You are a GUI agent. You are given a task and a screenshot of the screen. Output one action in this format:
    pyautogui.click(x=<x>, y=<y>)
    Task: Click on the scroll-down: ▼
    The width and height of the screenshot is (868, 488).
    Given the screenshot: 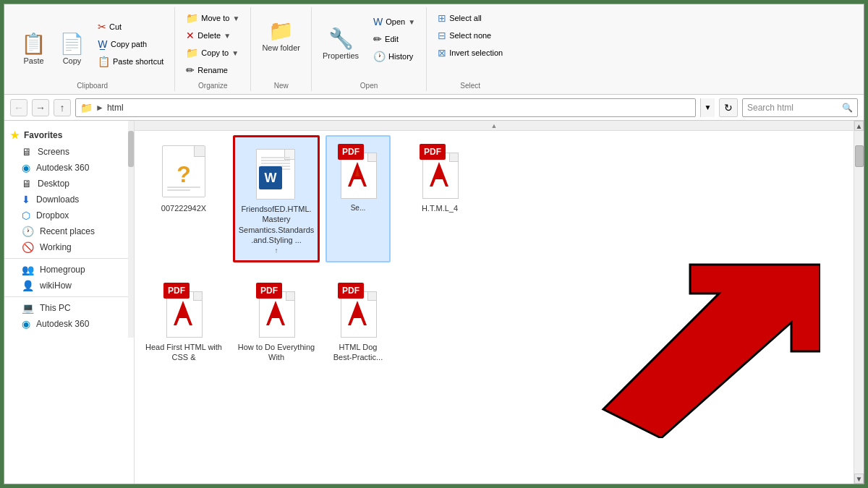 What is the action you would take?
    pyautogui.click(x=859, y=479)
    